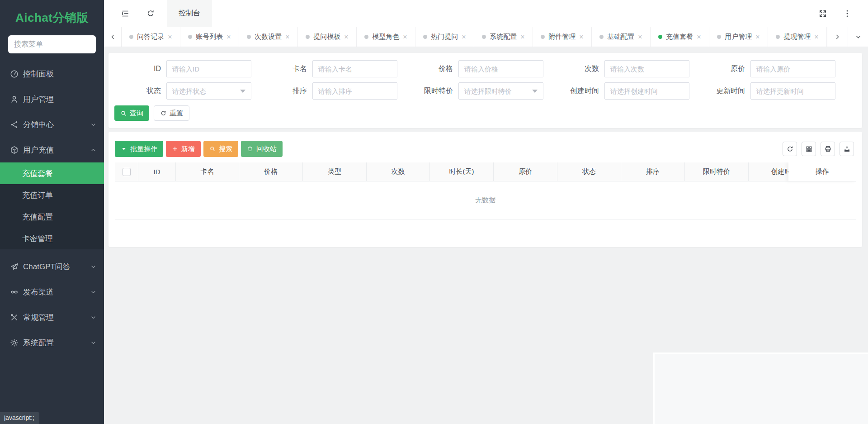 The height and width of the screenshot is (424, 868). What do you see at coordinates (172, 113) in the screenshot?
I see `reset-button: 重置` at bounding box center [172, 113].